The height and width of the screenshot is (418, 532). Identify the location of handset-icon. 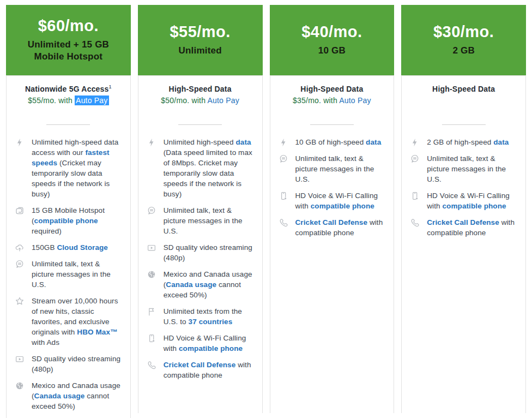
(152, 365).